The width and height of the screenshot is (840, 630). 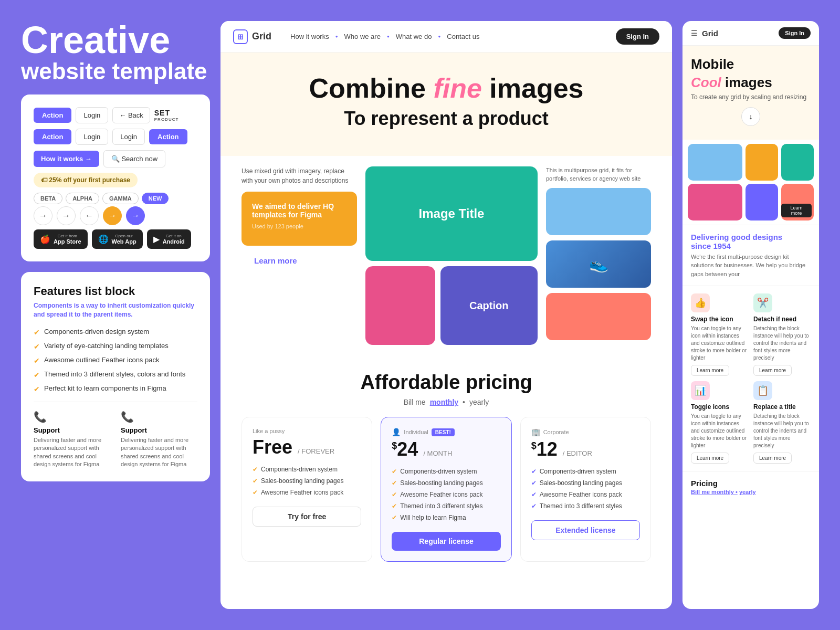 What do you see at coordinates (751, 492) in the screenshot?
I see `right-pricing-billing: Bill me monthly • yearly` at bounding box center [751, 492].